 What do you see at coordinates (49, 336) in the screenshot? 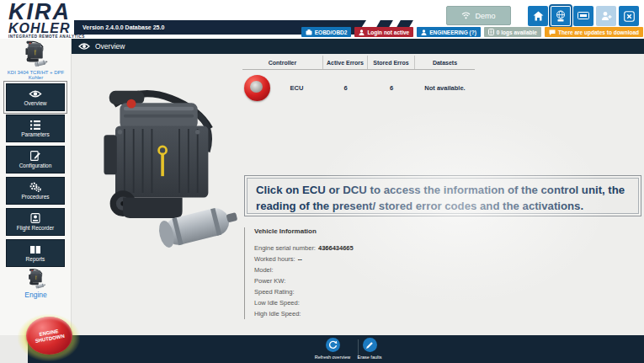
I see `shutdown-label: ENGINE SHUTDOWN` at bounding box center [49, 336].